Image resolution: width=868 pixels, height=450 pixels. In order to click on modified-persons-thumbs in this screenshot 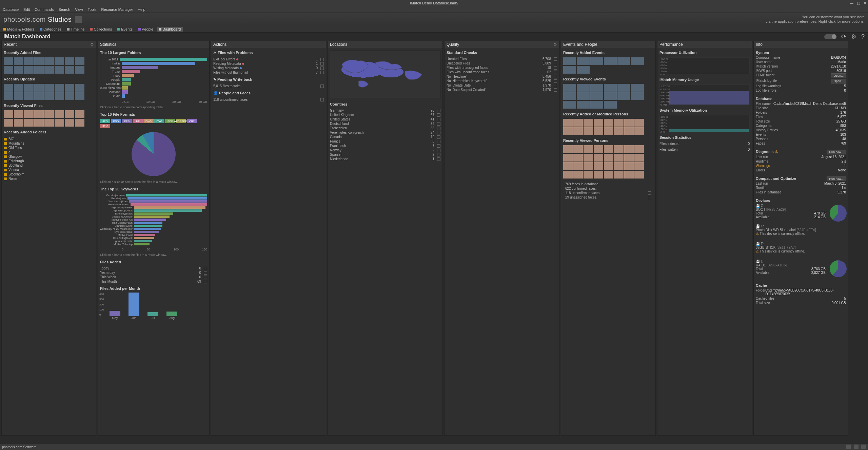, I will do `click(608, 127)`.